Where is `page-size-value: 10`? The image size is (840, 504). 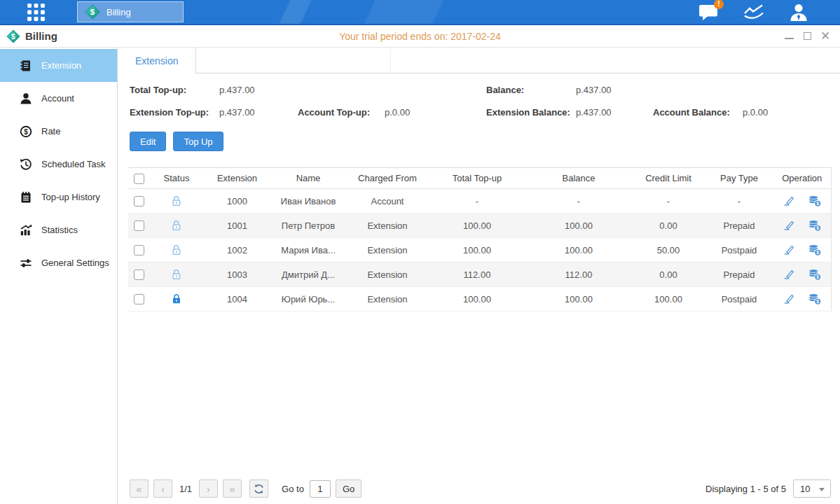 page-size-value: 10 is located at coordinates (805, 489).